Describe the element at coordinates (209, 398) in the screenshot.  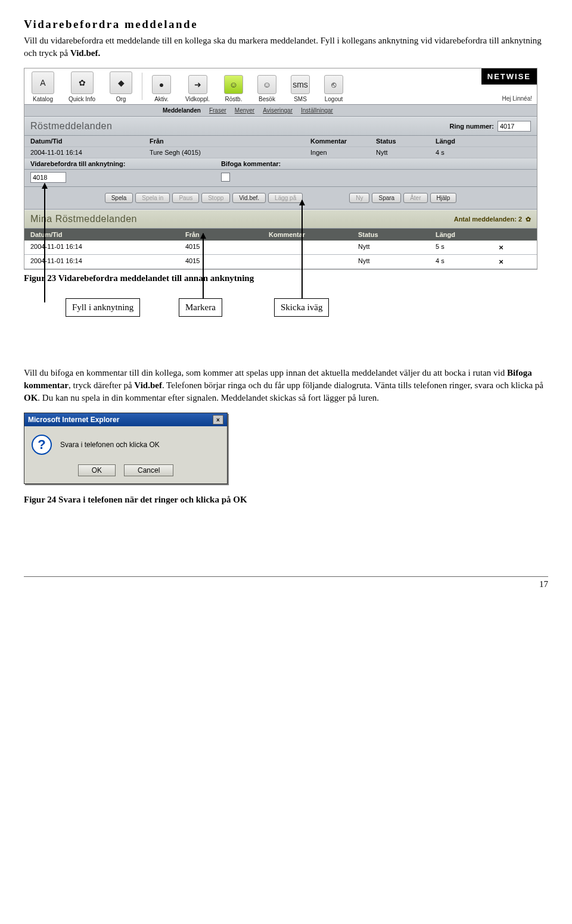
I see `p2g: . Du kan nu spela in din kommentar efter…` at that location.